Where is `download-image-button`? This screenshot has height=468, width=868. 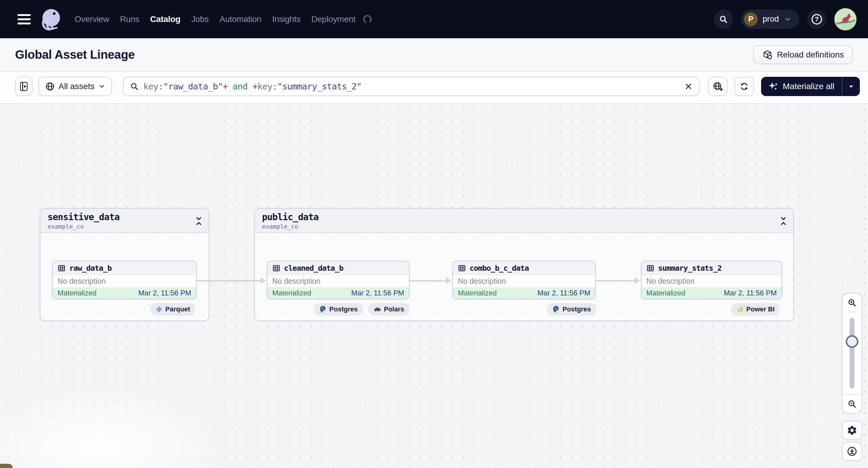
download-image-button is located at coordinates (852, 451).